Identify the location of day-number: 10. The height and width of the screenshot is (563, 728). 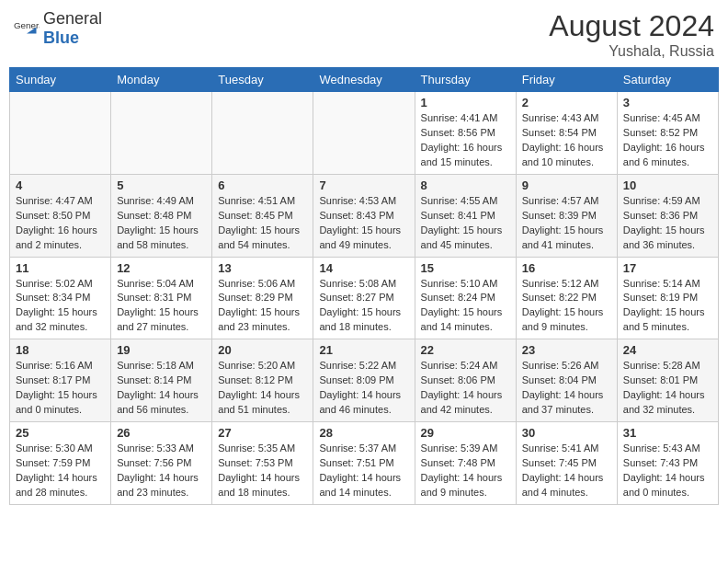
(667, 186).